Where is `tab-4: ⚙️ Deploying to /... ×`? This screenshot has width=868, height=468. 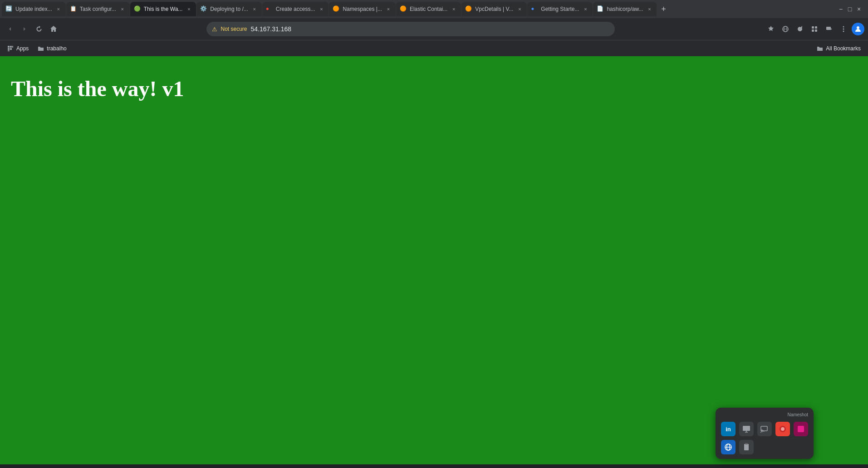
tab-4: ⚙️ Deploying to /... × is located at coordinates (229, 9).